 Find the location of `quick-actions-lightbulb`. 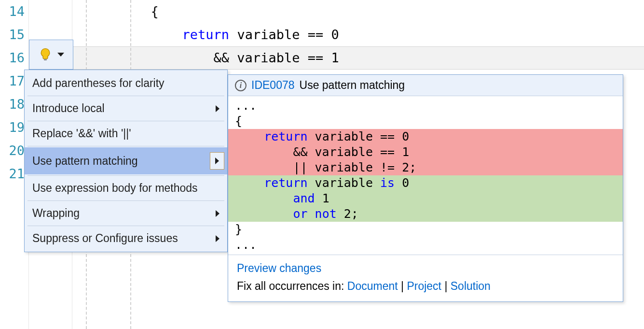

quick-actions-lightbulb is located at coordinates (51, 55).